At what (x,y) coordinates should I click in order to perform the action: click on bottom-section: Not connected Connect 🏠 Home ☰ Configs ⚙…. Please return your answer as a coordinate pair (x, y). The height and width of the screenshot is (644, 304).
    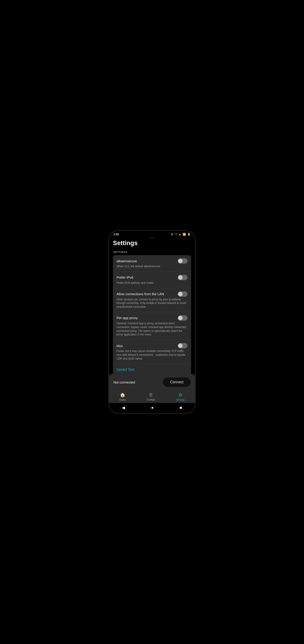
    Looking at the image, I should click on (152, 394).